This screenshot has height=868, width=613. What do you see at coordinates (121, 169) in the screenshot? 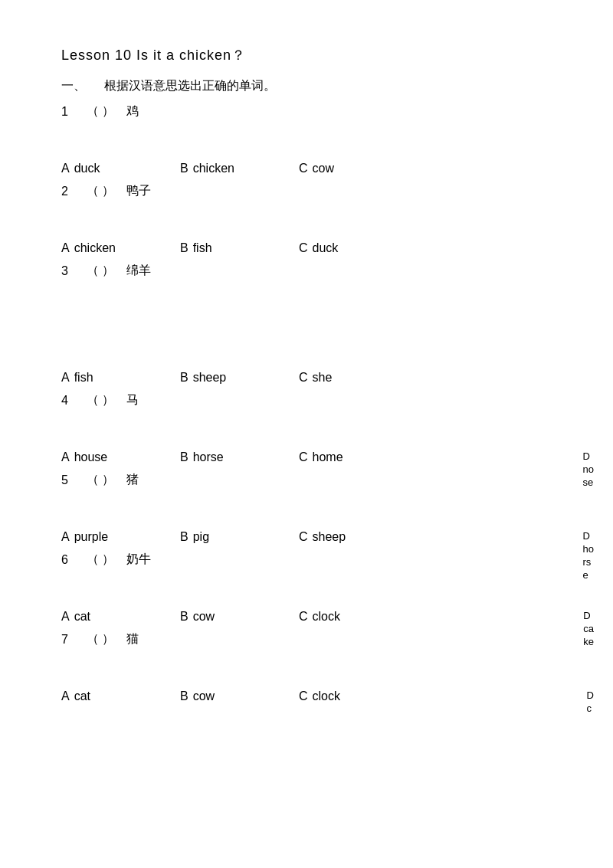
I see `option-1-A: Aduck` at bounding box center [121, 169].